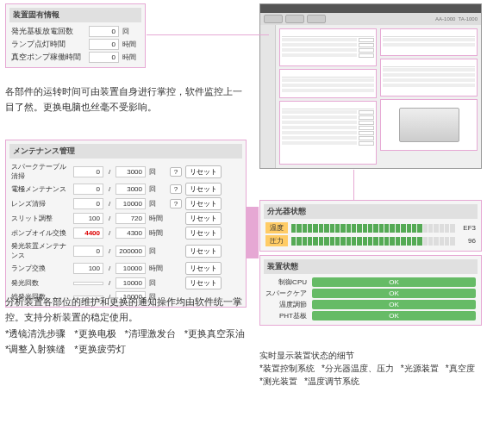  Describe the element at coordinates (100, 350) in the screenshot. I see `note-item: *更换疲劳灯` at that location.